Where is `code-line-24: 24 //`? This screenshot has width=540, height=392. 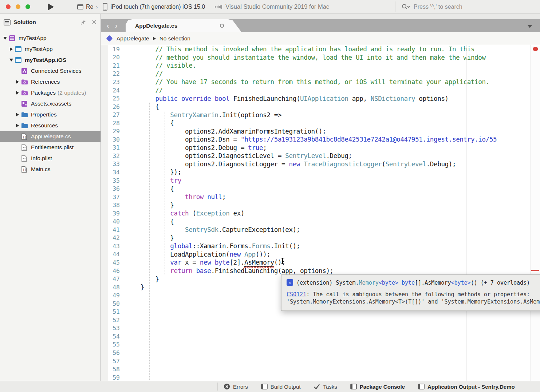
code-line-24: 24 // is located at coordinates (320, 90).